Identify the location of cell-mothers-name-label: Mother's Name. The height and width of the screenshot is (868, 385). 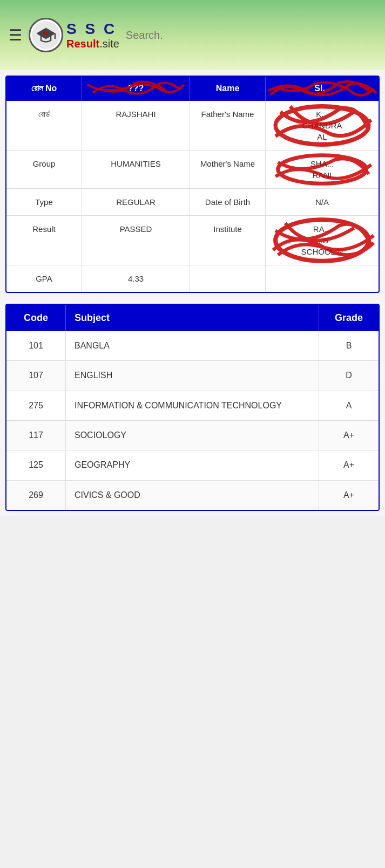
(228, 169).